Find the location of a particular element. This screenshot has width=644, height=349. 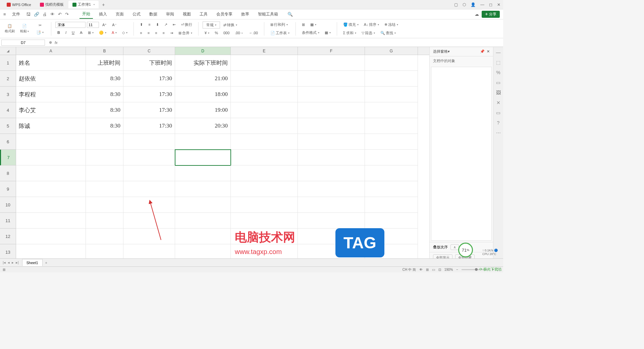

add-sheet-button: + is located at coordinates (46, 263).